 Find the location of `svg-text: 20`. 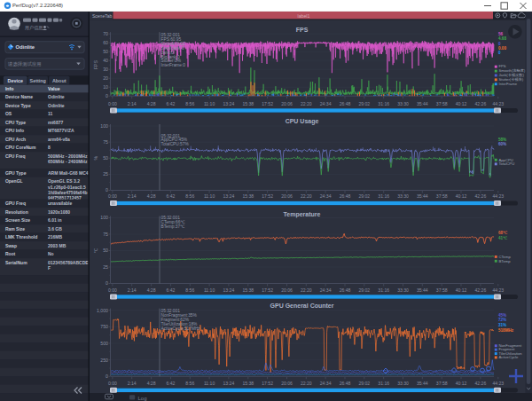

svg-text: 20 is located at coordinates (106, 78).